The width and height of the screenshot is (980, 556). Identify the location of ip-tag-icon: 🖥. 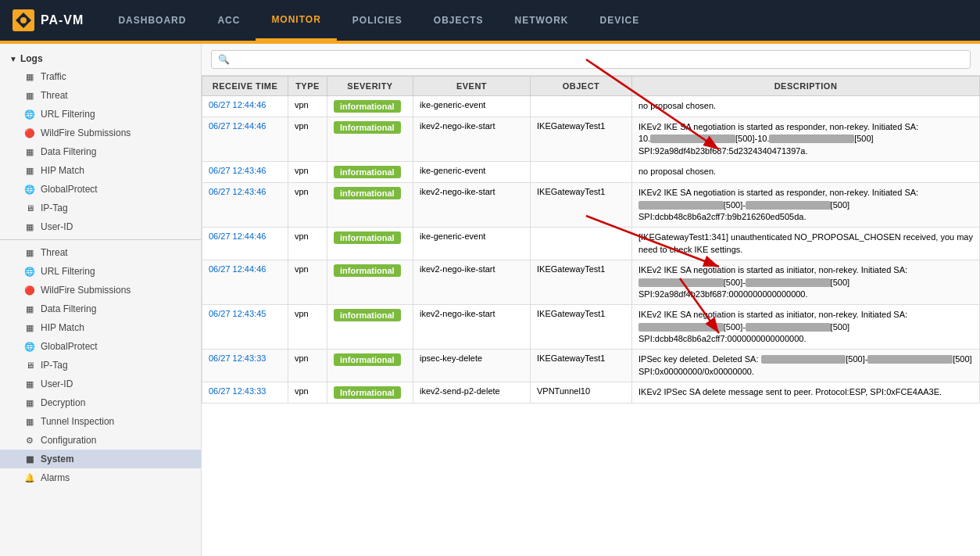
(30, 208).